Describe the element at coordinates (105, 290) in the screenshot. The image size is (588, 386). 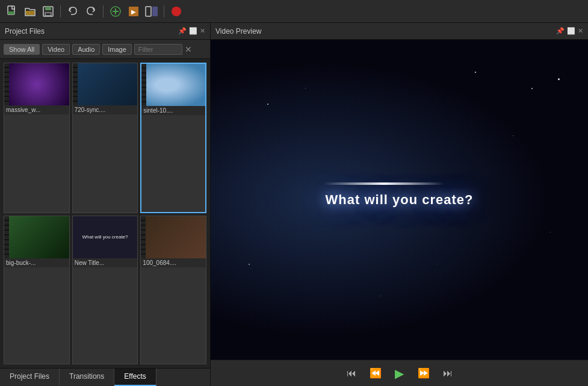
I see `list-item: What will you create? New Title...` at that location.